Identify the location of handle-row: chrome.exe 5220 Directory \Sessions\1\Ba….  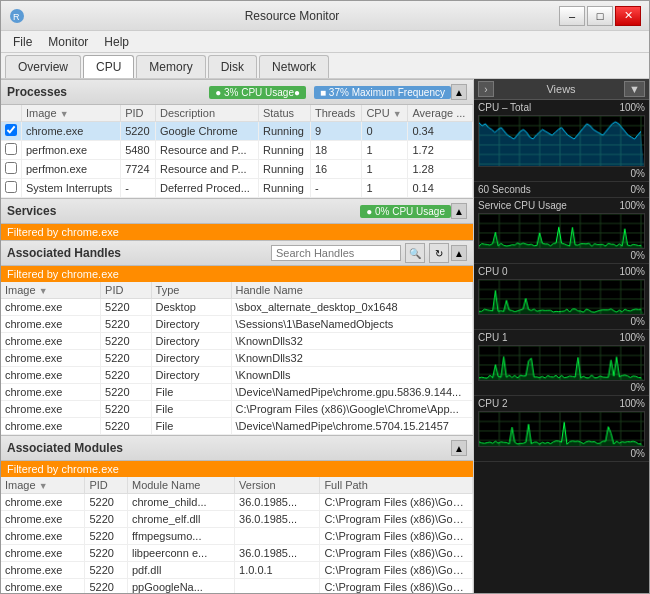
(237, 324).